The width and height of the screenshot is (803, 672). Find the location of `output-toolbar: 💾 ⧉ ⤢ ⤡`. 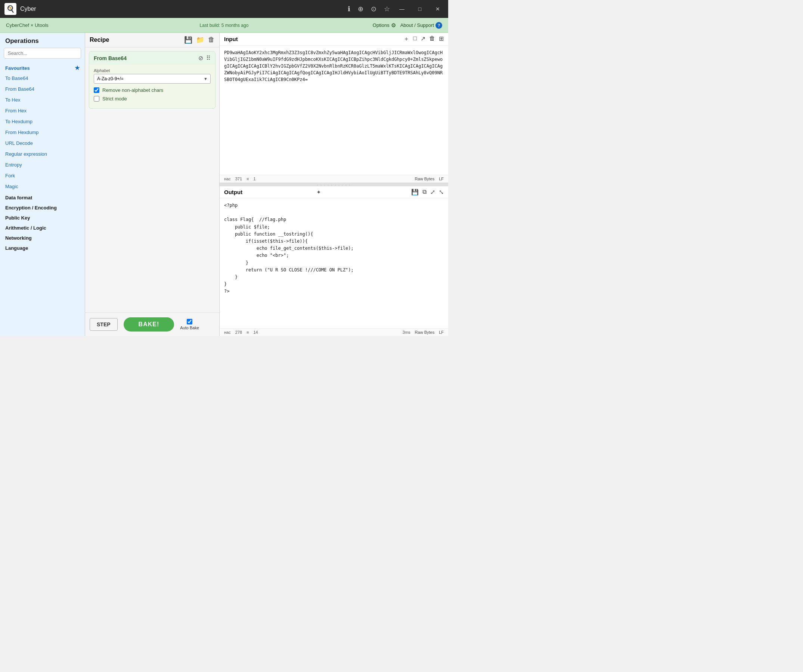

output-toolbar: 💾 ⧉ ⤢ ⤡ is located at coordinates (428, 192).